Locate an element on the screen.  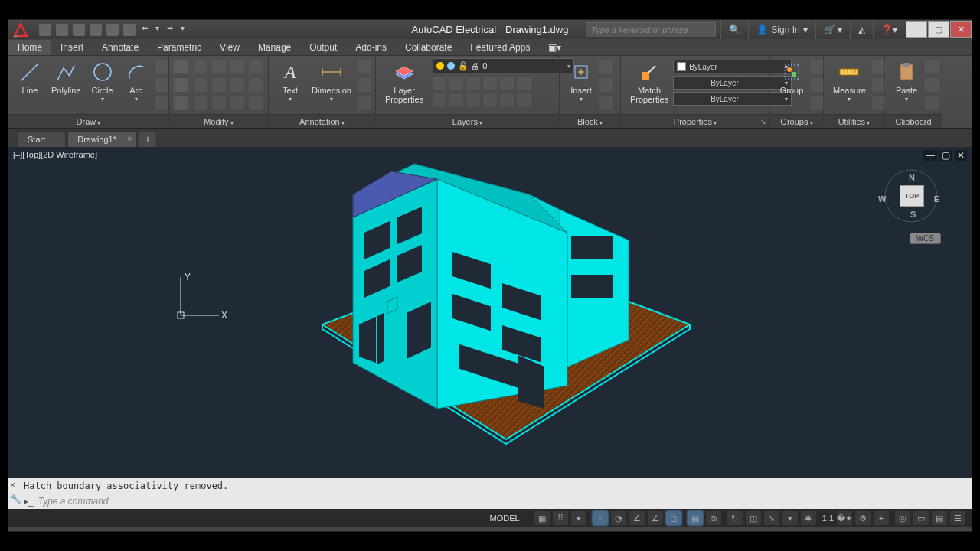
panel-label-modify: Modify is located at coordinates (219, 122).